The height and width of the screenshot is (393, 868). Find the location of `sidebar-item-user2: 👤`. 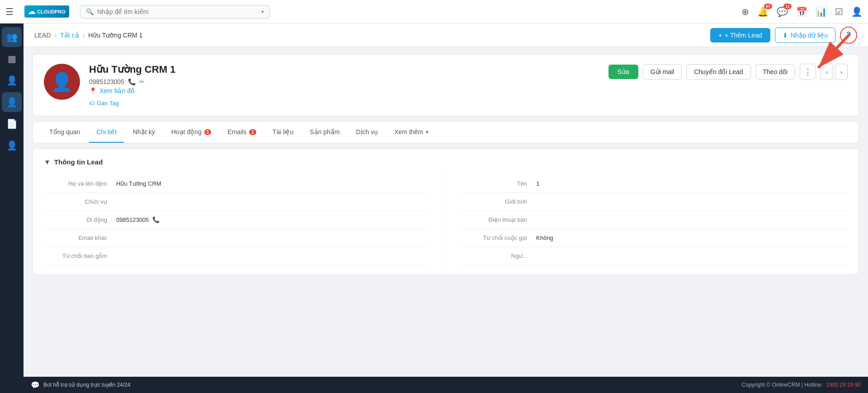

sidebar-item-user2: 👤 is located at coordinates (12, 145).